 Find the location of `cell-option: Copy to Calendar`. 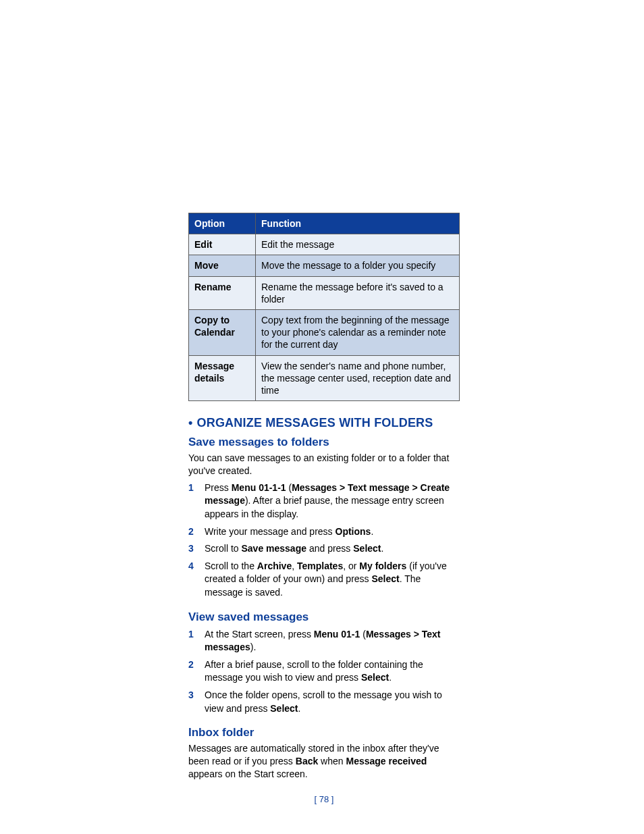

cell-option: Copy to Calendar is located at coordinates (223, 332).